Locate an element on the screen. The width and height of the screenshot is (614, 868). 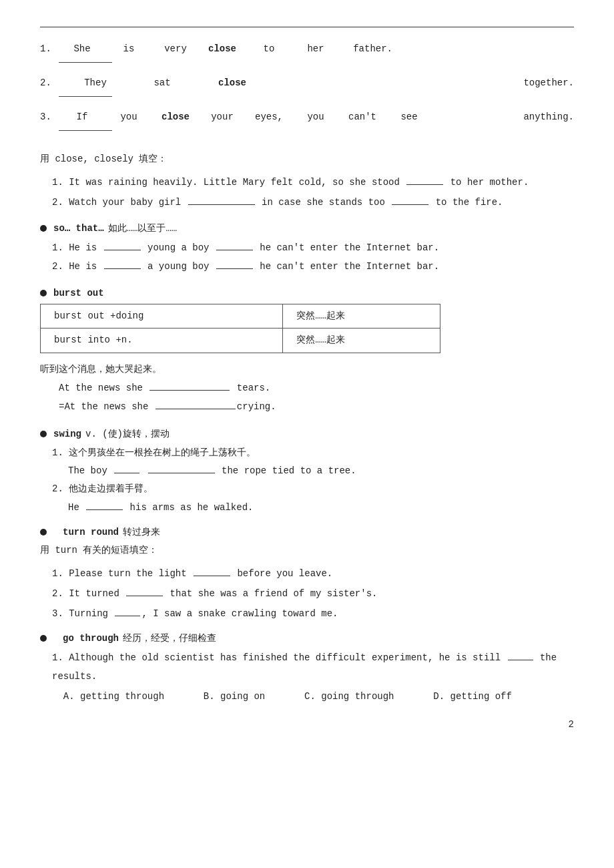
swing-text: swing is located at coordinates (67, 434).